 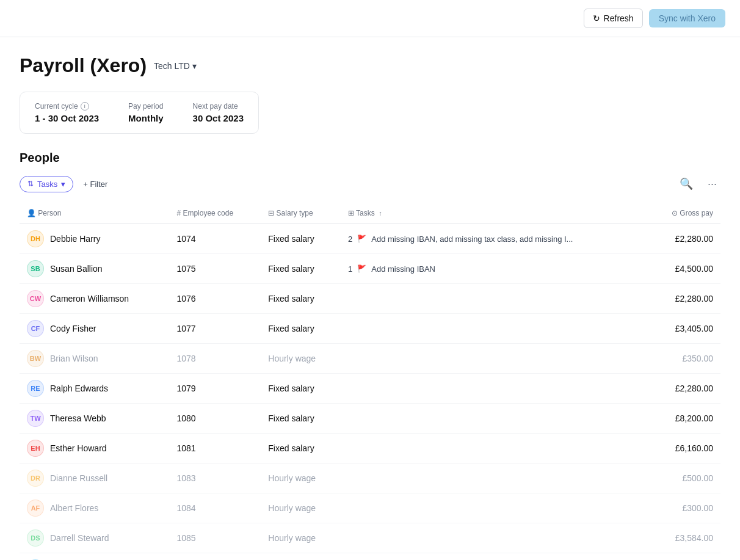 What do you see at coordinates (35, 388) in the screenshot?
I see `avatar: RE` at bounding box center [35, 388].